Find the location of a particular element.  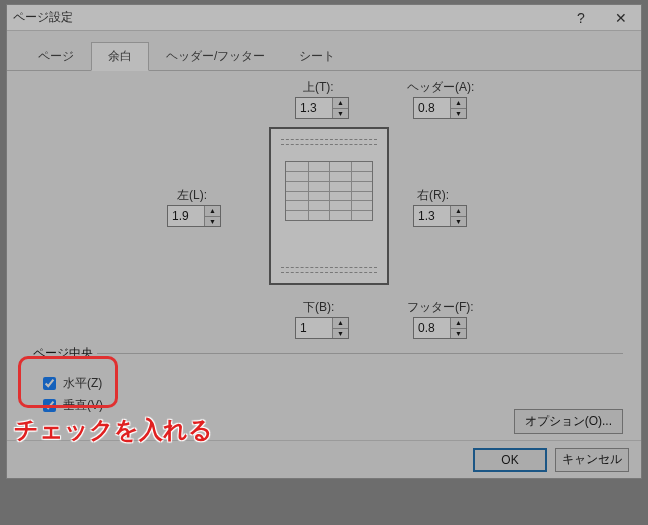

bottom-margin-label: 下(B): is located at coordinates (318, 308).